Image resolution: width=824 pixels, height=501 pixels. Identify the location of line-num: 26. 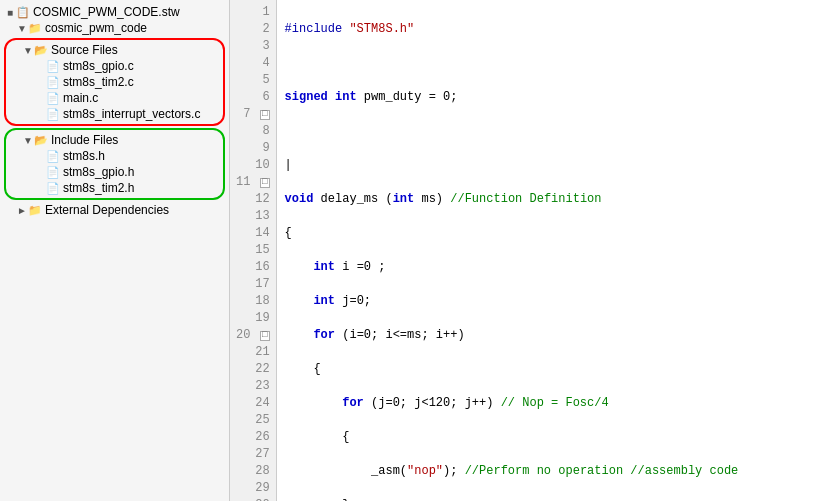
(253, 438).